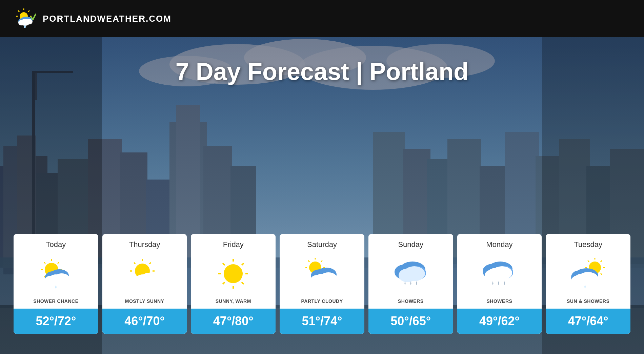 The image size is (644, 354). Describe the element at coordinates (233, 243) in the screenshot. I see `day-label-friday: Friday` at that location.